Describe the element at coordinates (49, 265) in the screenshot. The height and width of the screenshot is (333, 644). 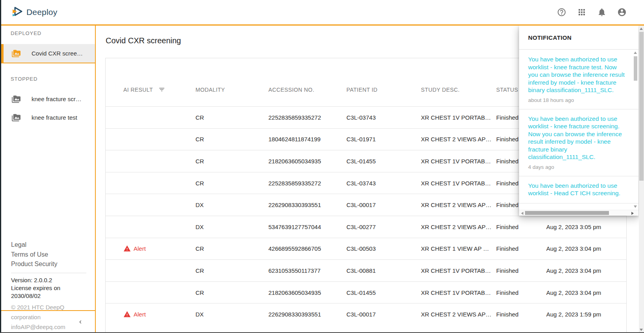
I see `product-security-link: Product Security` at that location.